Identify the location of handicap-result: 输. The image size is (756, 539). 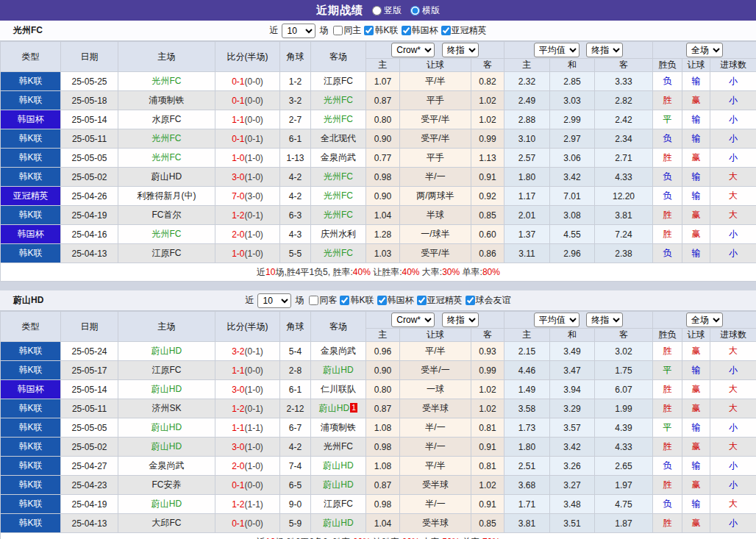
(696, 139).